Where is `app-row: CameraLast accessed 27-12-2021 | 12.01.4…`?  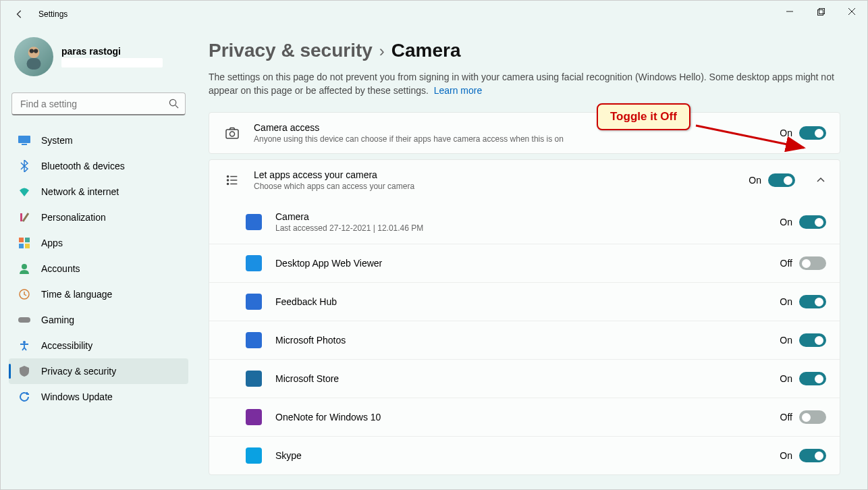
app-row: CameraLast accessed 27-12-2021 | 12.01.4… is located at coordinates (524, 222).